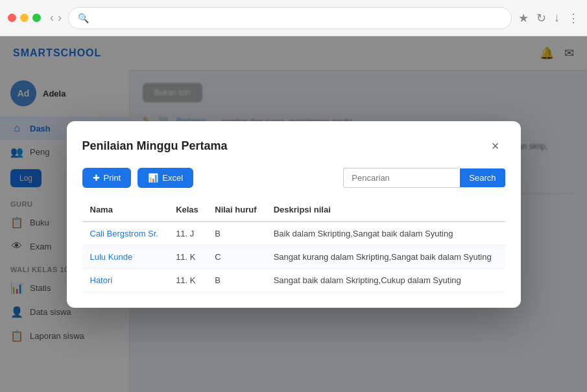 This screenshot has width=587, height=392. What do you see at coordinates (385, 210) in the screenshot?
I see `col-deskripsi: Deskripsi nilai` at bounding box center [385, 210].